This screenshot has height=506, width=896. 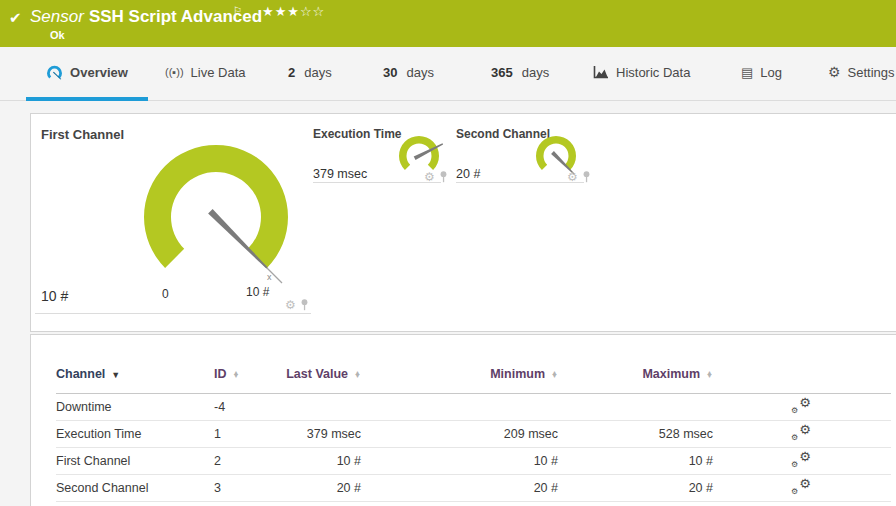 What do you see at coordinates (317, 374) in the screenshot?
I see `column-header-last-value-label: Last Value` at bounding box center [317, 374].